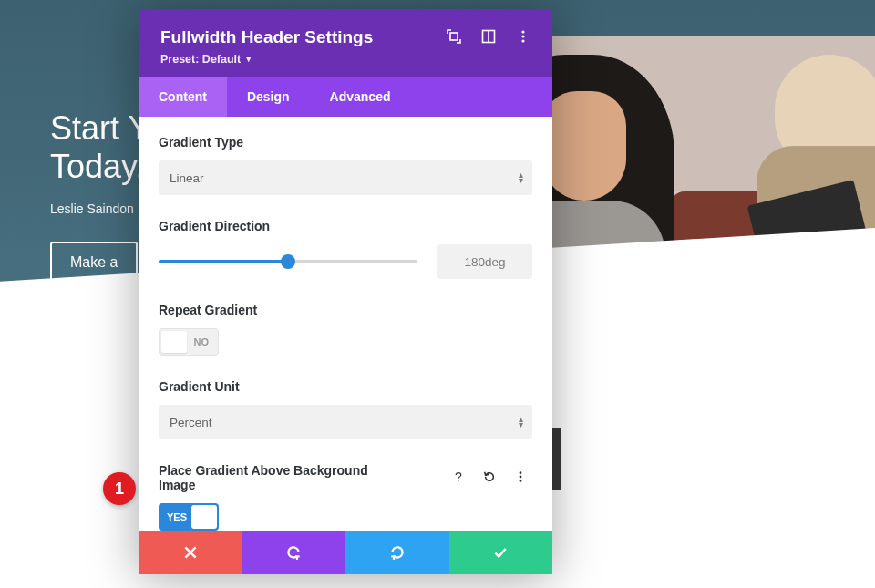 This screenshot has width=875, height=588. I want to click on place-above-toggle-label: YES, so click(177, 517).